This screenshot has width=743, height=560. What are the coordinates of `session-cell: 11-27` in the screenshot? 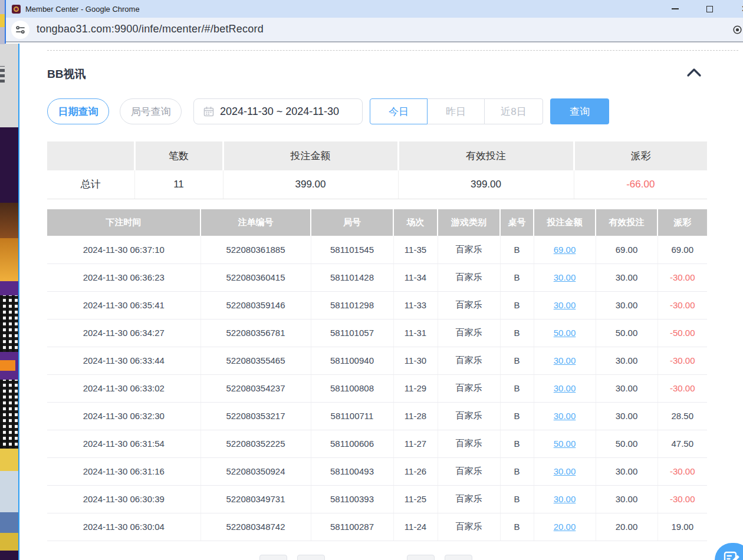 It's located at (415, 443).